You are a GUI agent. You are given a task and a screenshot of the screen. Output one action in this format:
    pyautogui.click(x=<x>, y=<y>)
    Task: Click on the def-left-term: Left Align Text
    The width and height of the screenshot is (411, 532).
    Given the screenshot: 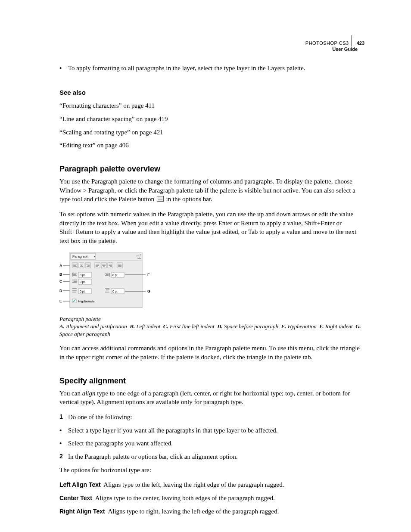 What is the action you would take?
    pyautogui.click(x=80, y=485)
    